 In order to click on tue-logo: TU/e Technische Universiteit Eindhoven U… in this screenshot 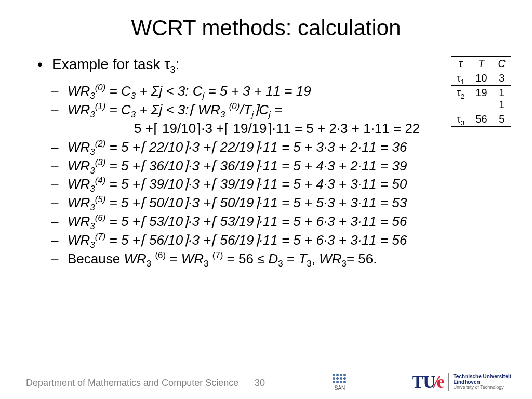, I will do `click(461, 382)`.